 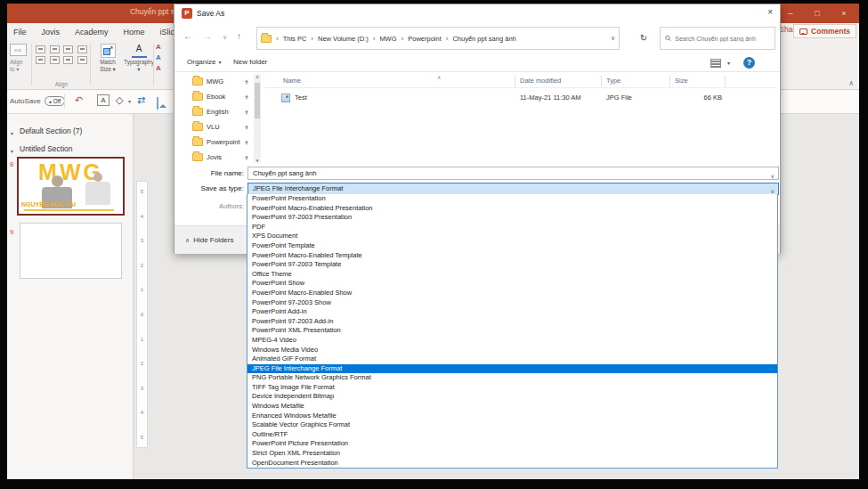 I want to click on sidebar-folder-item: Ebook, so click(x=214, y=96).